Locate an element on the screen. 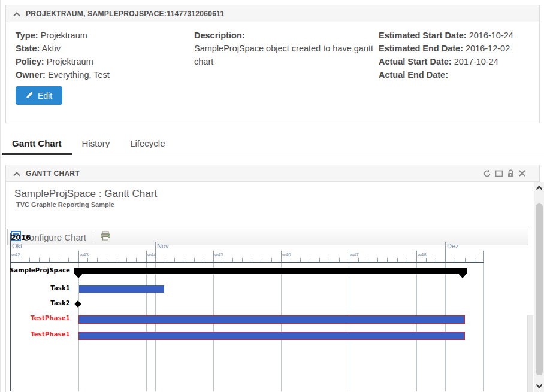  gantt-week-label: w44 is located at coordinates (152, 255).